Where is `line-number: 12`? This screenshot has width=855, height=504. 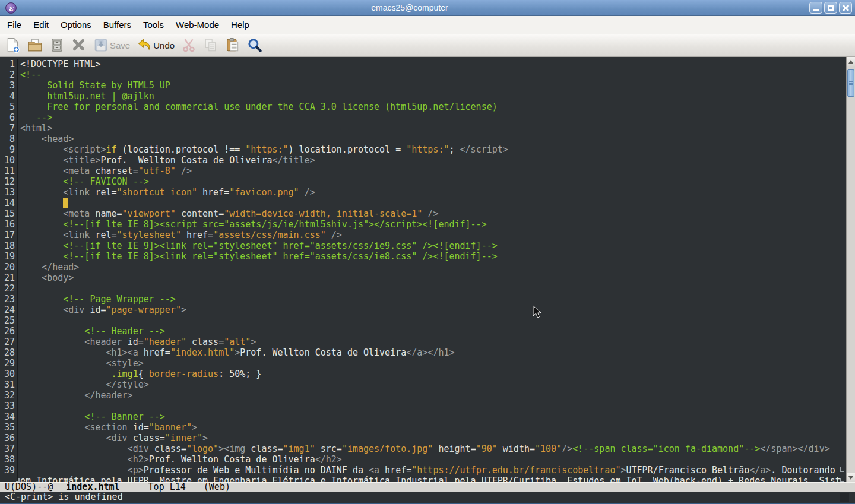
line-number: 12 is located at coordinates (7, 182).